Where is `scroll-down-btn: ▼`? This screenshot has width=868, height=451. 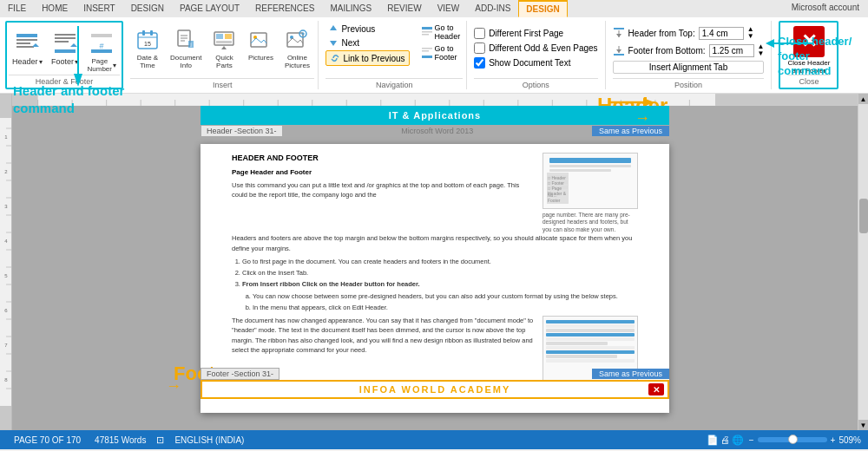 scroll-down-btn: ▼ is located at coordinates (863, 425).